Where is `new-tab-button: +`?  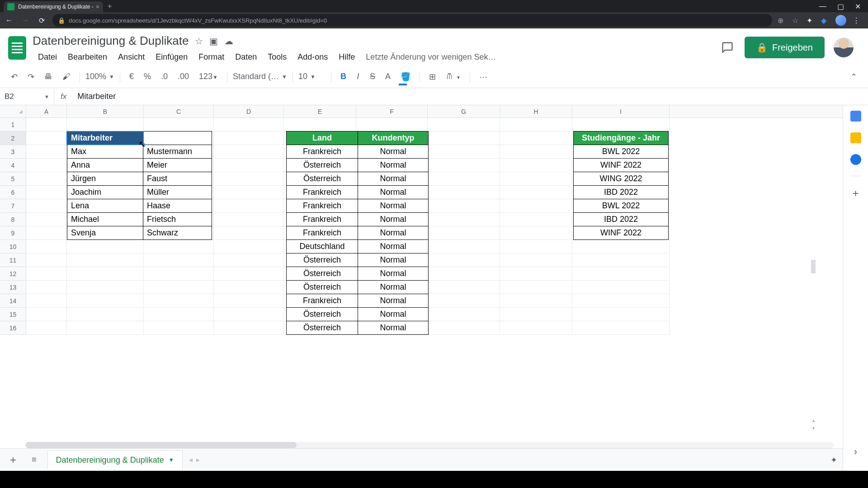 new-tab-button: + is located at coordinates (109, 6).